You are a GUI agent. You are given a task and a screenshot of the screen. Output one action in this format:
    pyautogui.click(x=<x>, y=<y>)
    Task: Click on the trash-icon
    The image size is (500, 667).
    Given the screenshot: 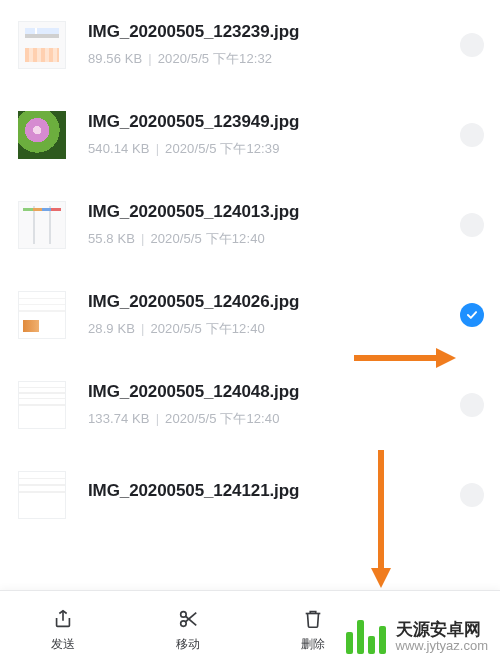 What is the action you would take?
    pyautogui.click(x=313, y=619)
    